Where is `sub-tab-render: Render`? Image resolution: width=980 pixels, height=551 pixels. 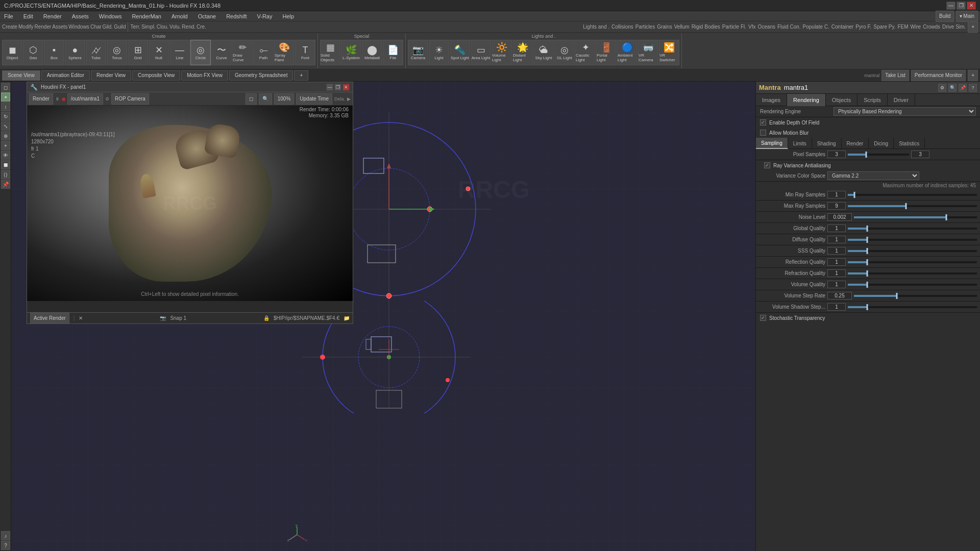
sub-tab-render: Render is located at coordinates (855, 143).